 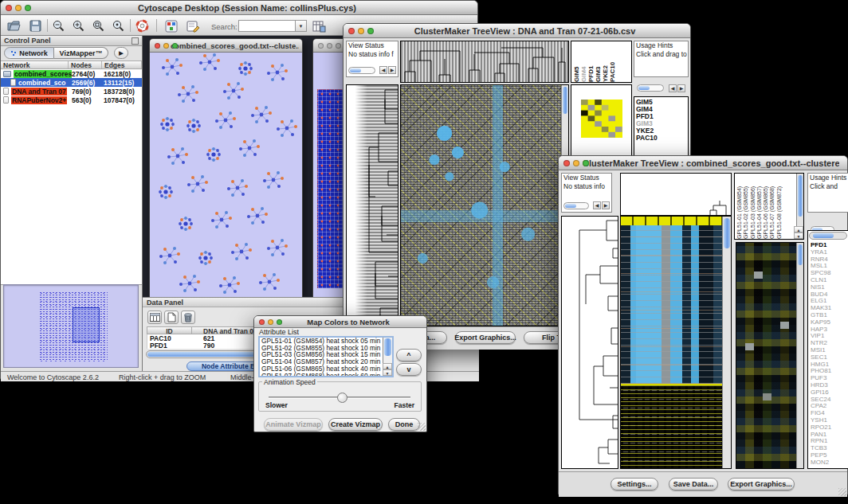 What do you see at coordinates (650, 88) in the screenshot?
I see `tv1-hints-scrollbar` at bounding box center [650, 88].